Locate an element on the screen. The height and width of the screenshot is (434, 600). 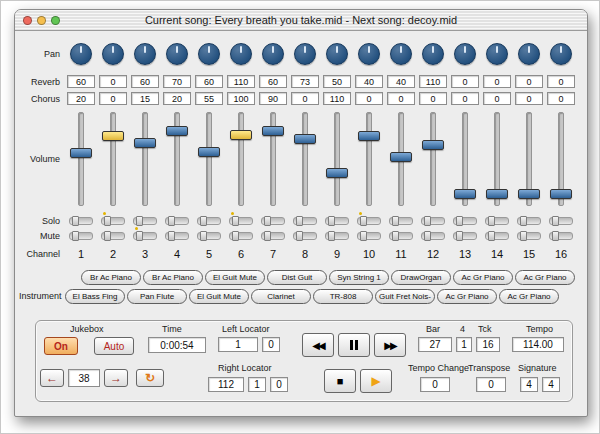
pan-knob-ch3 is located at coordinates (145, 54).